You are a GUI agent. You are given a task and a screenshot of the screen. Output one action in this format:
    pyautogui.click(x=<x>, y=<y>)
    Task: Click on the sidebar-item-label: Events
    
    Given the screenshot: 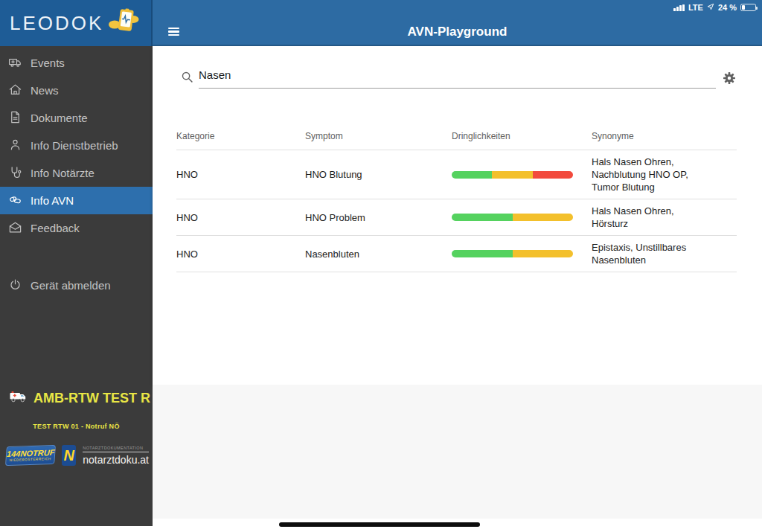 What is the action you would take?
    pyautogui.click(x=48, y=63)
    